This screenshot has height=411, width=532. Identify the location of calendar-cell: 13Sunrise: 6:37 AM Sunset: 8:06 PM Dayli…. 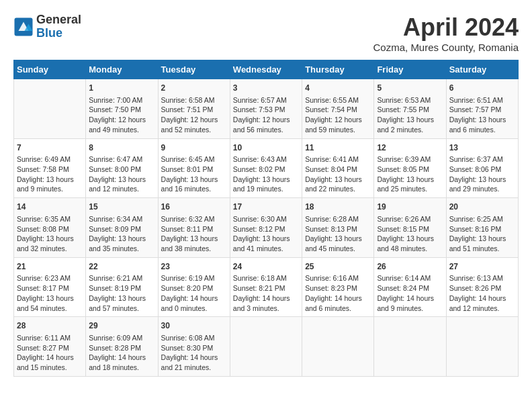
(482, 168).